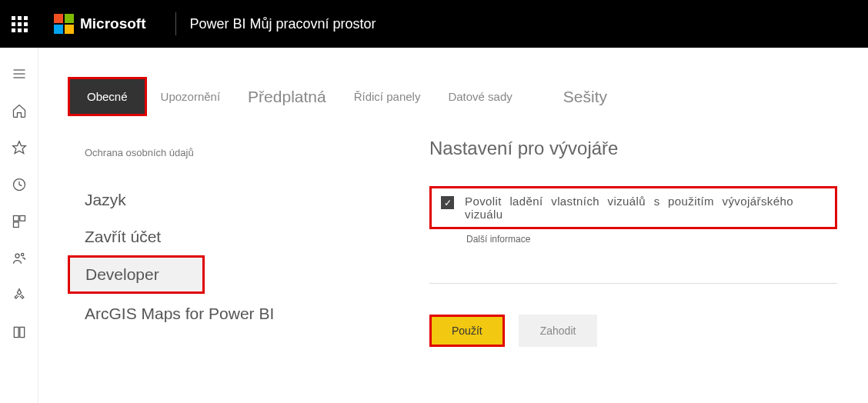  What do you see at coordinates (19, 185) in the screenshot?
I see `recent-icon` at bounding box center [19, 185].